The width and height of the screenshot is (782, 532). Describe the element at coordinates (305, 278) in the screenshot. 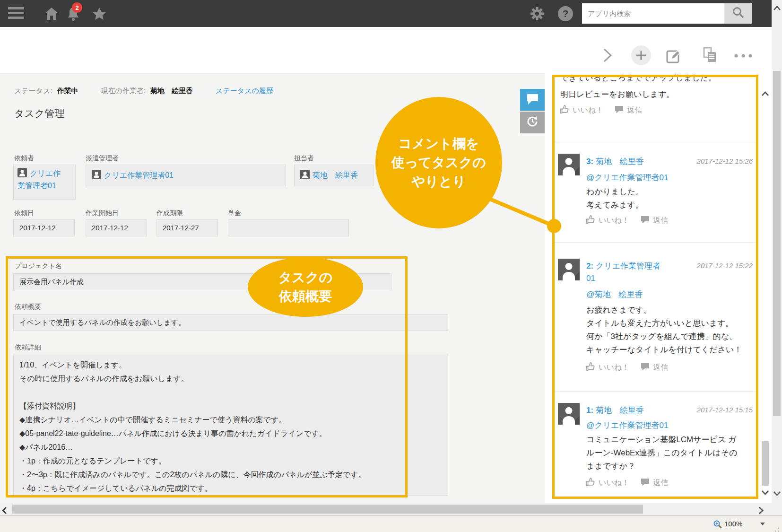

I see `annotation-text: タスクの` at that location.